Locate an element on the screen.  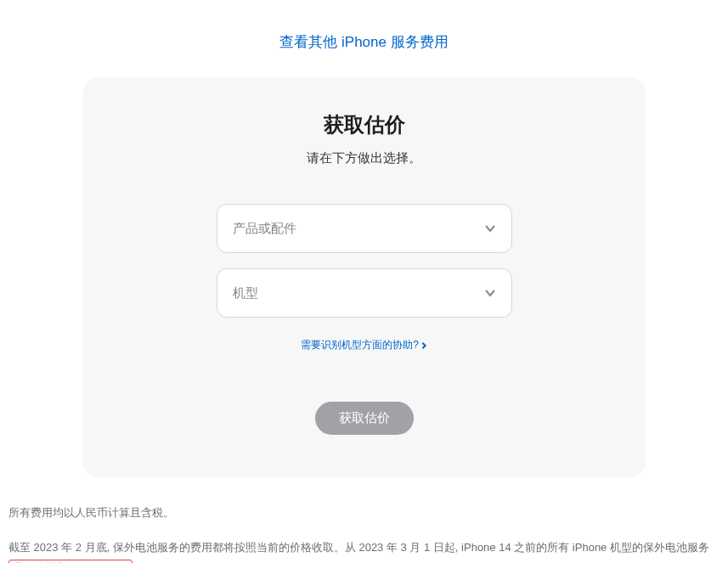
help-link-text: 需要识别机型方面的协助? is located at coordinates (360, 345).